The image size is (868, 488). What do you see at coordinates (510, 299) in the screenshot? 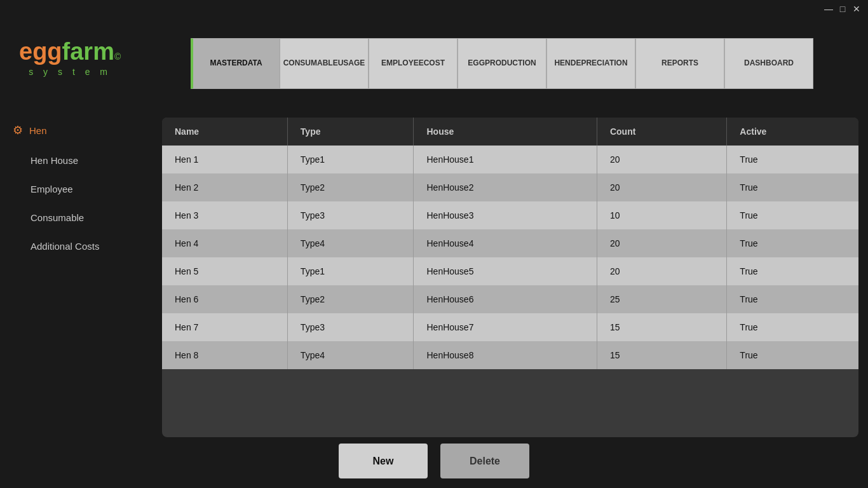
I see `table-row: Hen 6Type2HenHouse625True` at bounding box center [510, 299].